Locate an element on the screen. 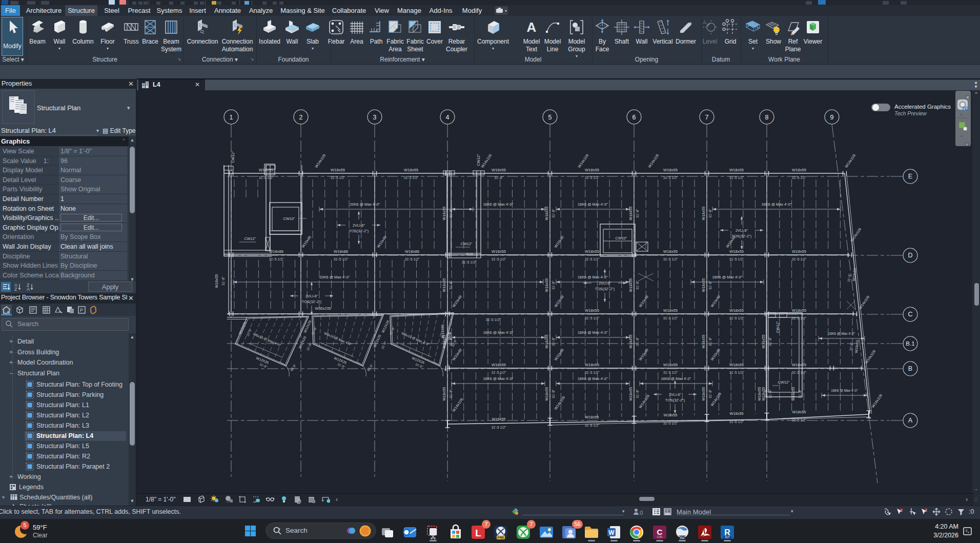 The width and height of the screenshot is (980, 543). svg-text: 1 is located at coordinates (232, 117).